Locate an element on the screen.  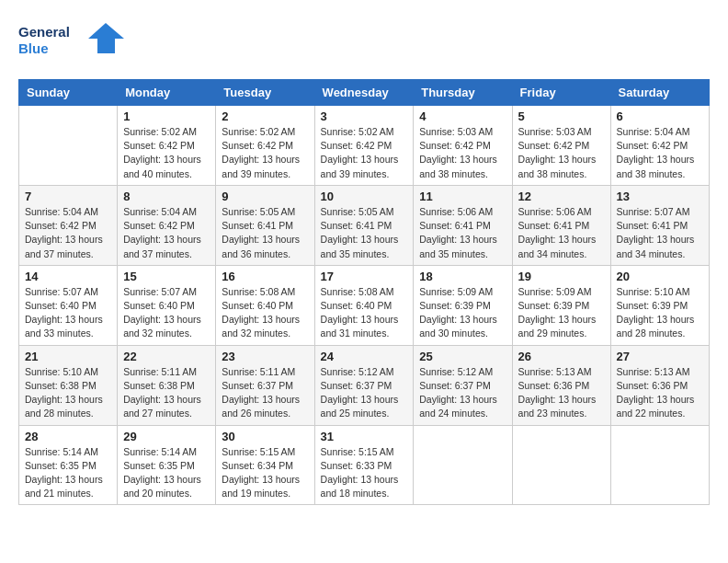
logo: General Blue is located at coordinates (74, 41).